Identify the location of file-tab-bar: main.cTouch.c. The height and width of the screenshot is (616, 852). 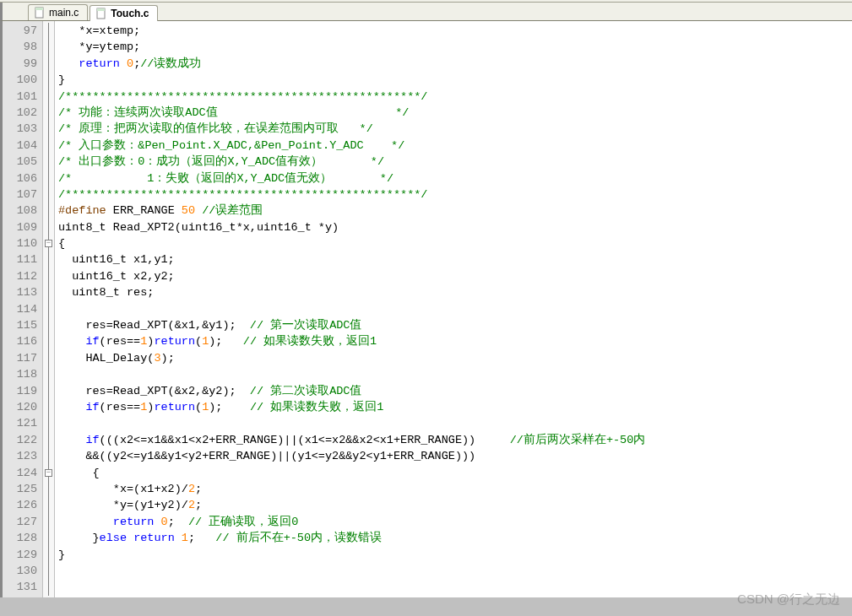
(426, 12).